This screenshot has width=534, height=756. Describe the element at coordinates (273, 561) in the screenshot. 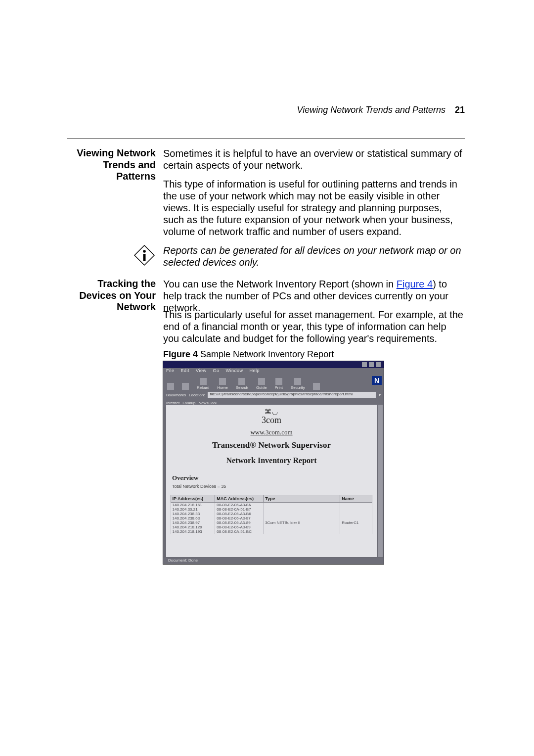

I see `status-bar: Document: Done` at that location.